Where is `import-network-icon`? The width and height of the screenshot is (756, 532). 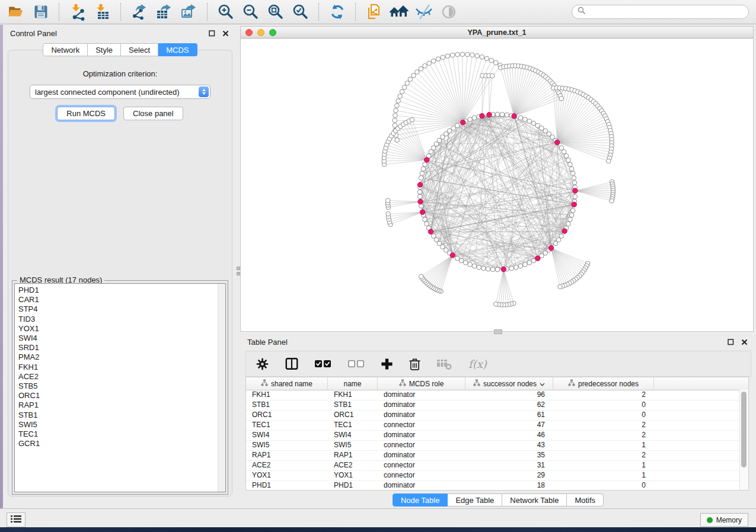
import-network-icon is located at coordinates (78, 12).